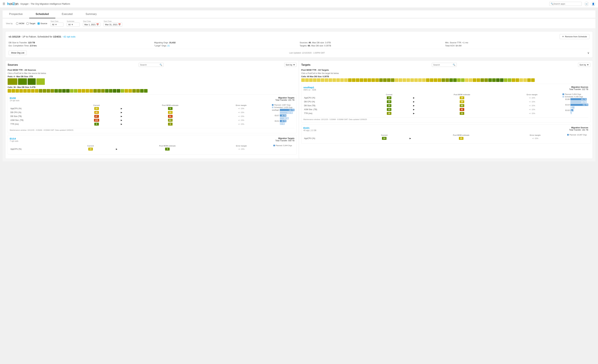 This screenshot has height=364, width=598. Describe the element at coordinates (17, 53) in the screenshot. I see `show-org-list-button: Show Org List` at that location.